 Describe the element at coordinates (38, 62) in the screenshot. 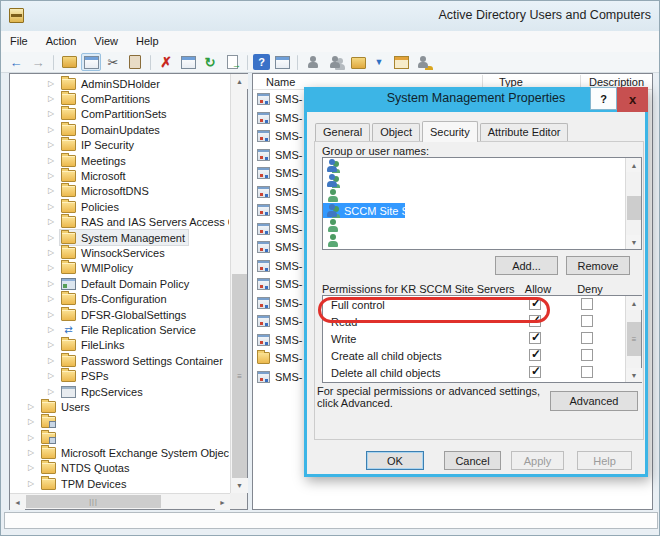

I see `forward-button: →` at that location.